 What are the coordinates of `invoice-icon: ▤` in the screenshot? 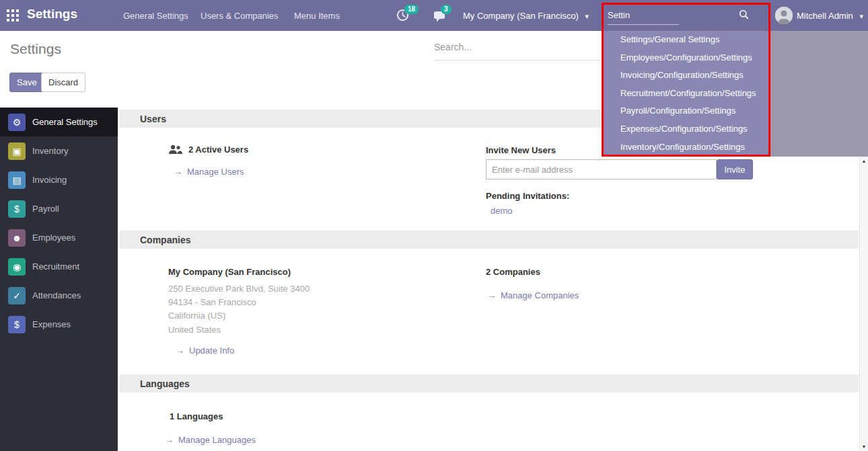 It's located at (17, 180).